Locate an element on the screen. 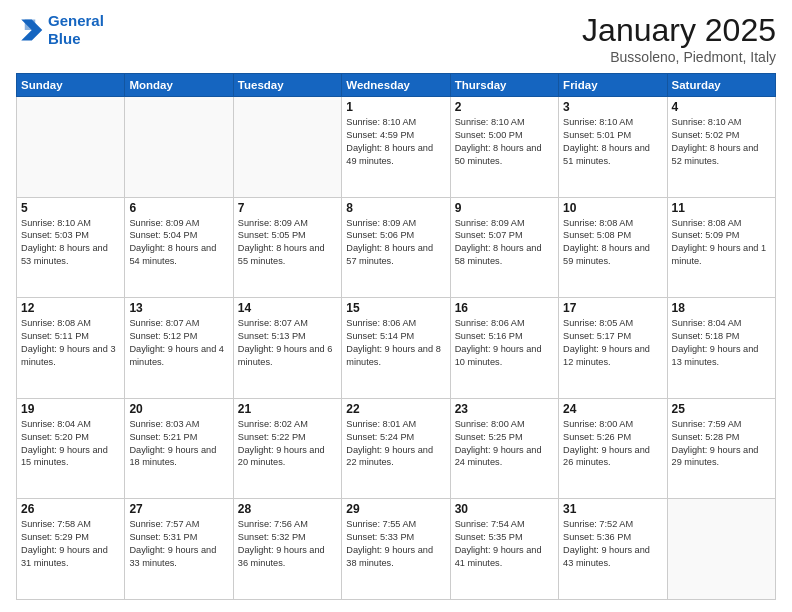  header: General Blue January 2025 Bussoleno, Pie… is located at coordinates (396, 38).